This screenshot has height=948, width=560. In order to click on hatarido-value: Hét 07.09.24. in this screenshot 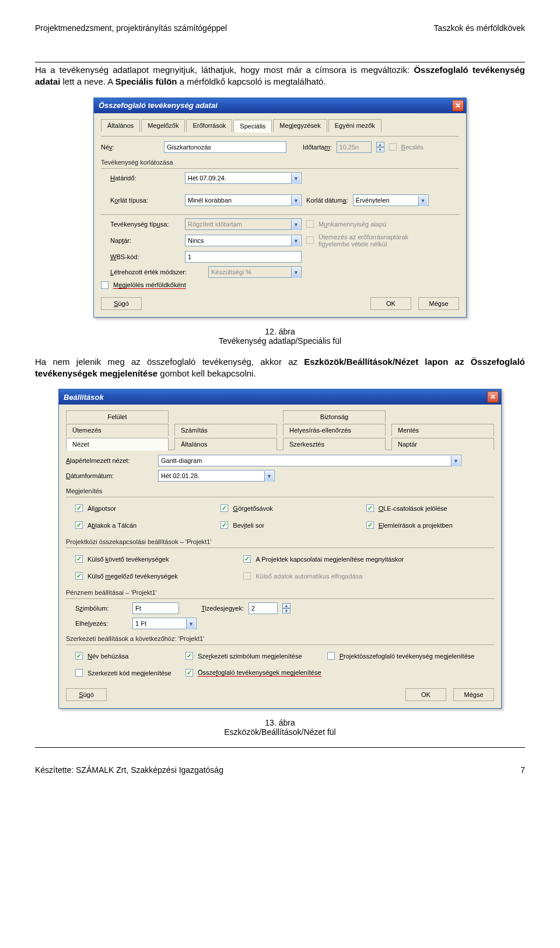, I will do `click(207, 178)`.